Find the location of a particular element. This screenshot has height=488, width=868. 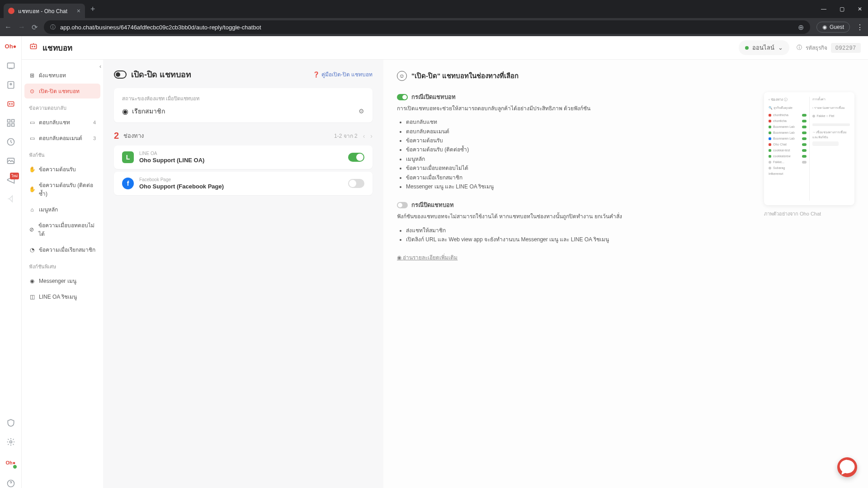

maximize-icon: ▢ is located at coordinates (842, 9).